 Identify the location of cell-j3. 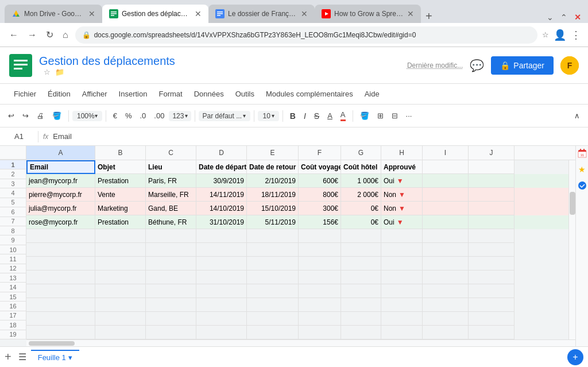
(492, 195).